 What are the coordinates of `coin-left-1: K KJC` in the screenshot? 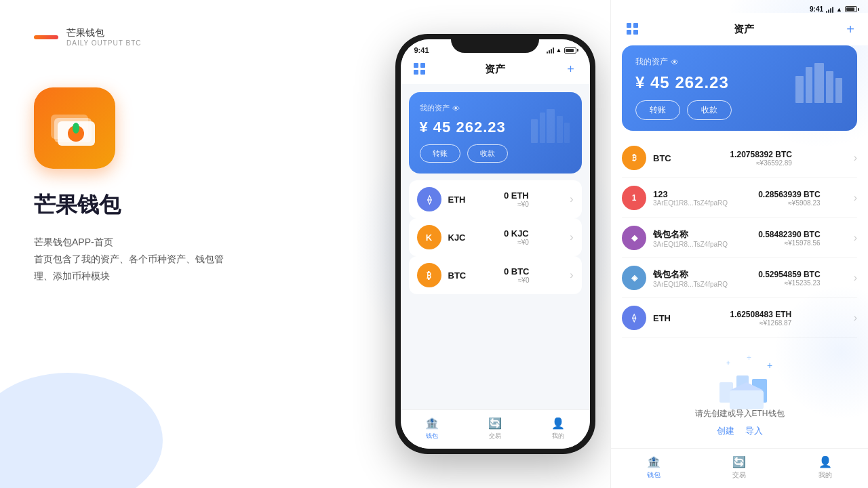 It's located at (441, 237).